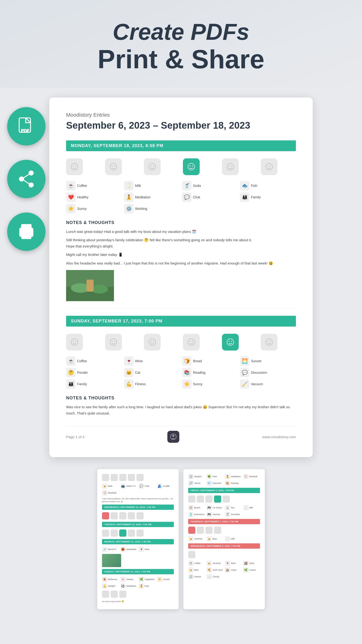 The width and height of the screenshot is (362, 644). I want to click on e2-coffee-label: Coffee, so click(82, 361).